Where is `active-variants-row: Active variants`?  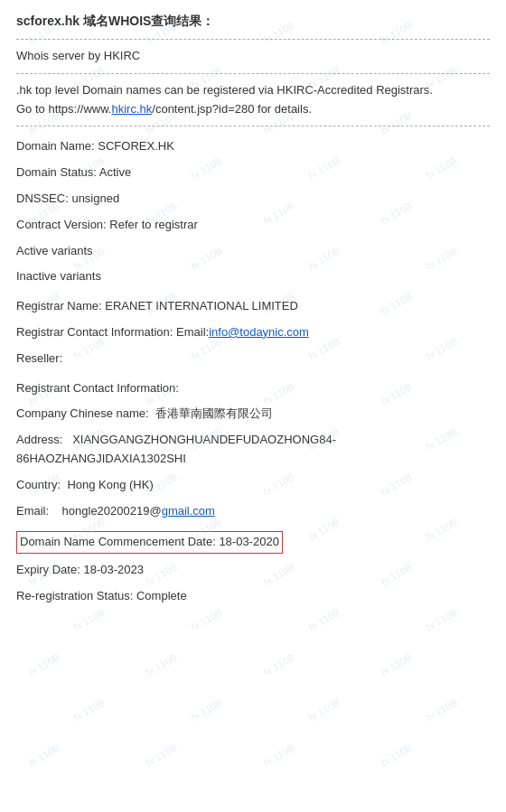 active-variants-row: Active variants is located at coordinates (253, 251).